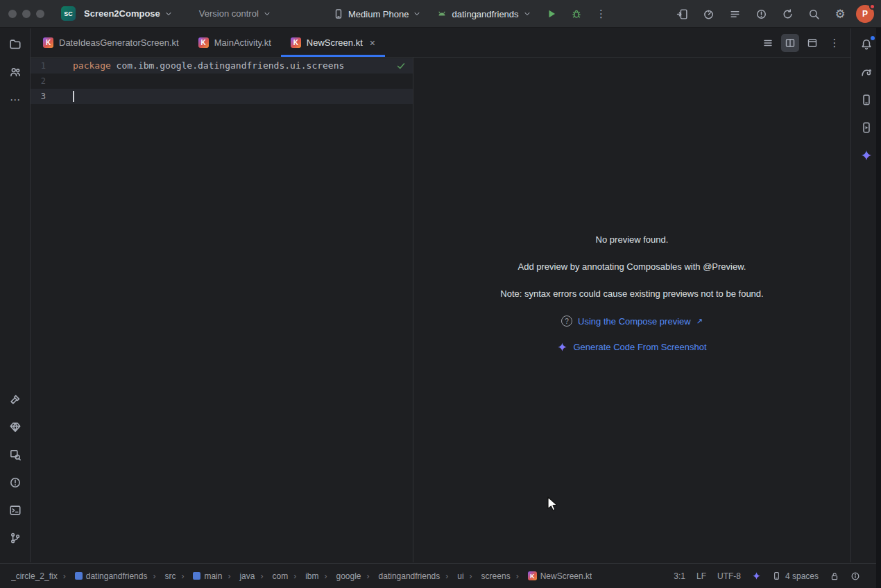  I want to click on tab-dateideasgeneratorscreen: K DateIdeasGeneratorScreen.kt, so click(111, 43).